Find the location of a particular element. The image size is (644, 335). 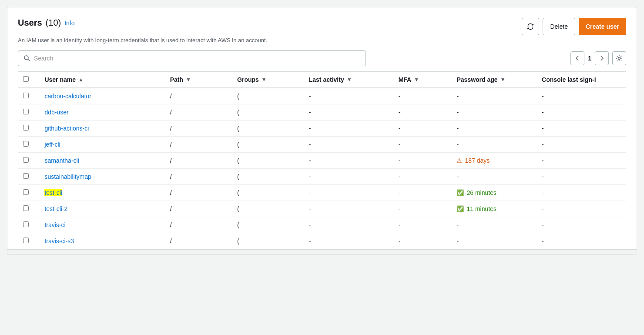

password-age-warning: ⚠187 days is located at coordinates (494, 161).